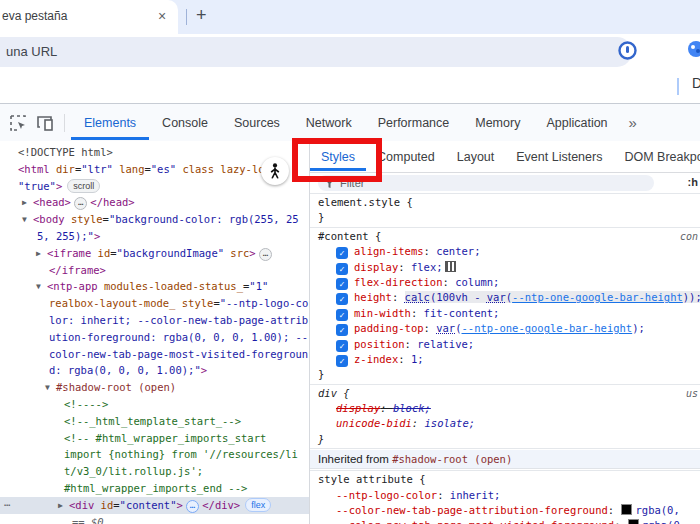  I want to click on tab-elements: Elements, so click(110, 123).